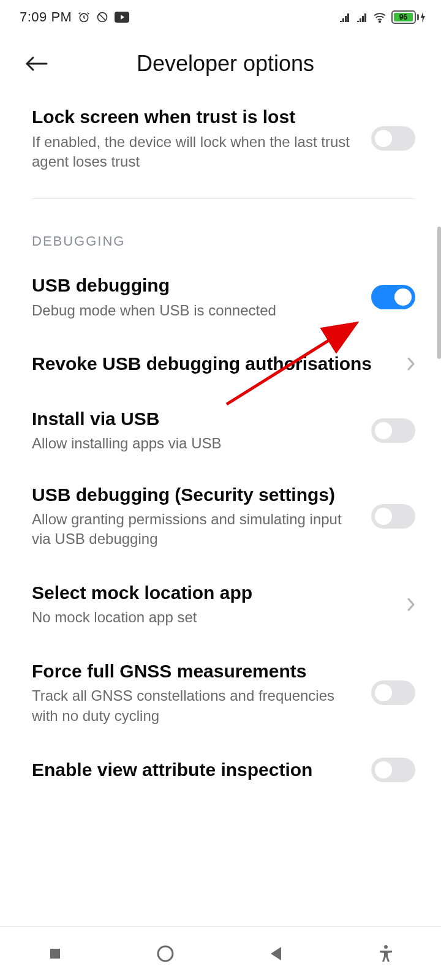  I want to click on status-bar: 7:09 PM 96, so click(221, 16).